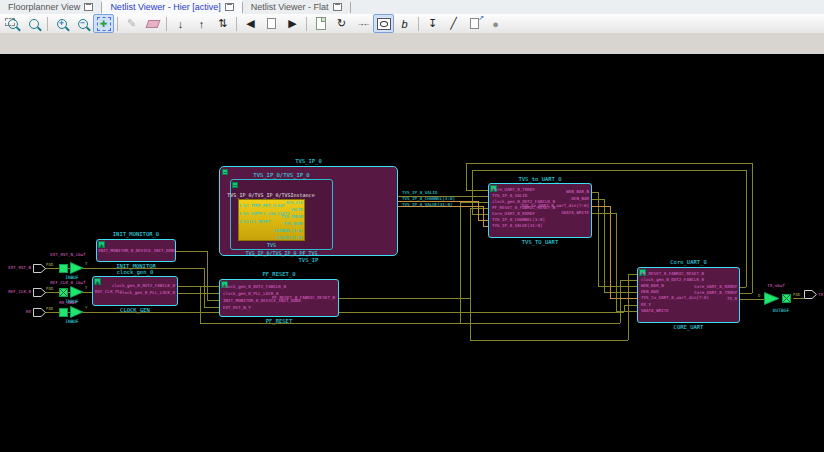 Image resolution: width=824 pixels, height=452 pixels. What do you see at coordinates (104, 24) in the screenshot?
I see `fit-view-icon: ✚` at bounding box center [104, 24].